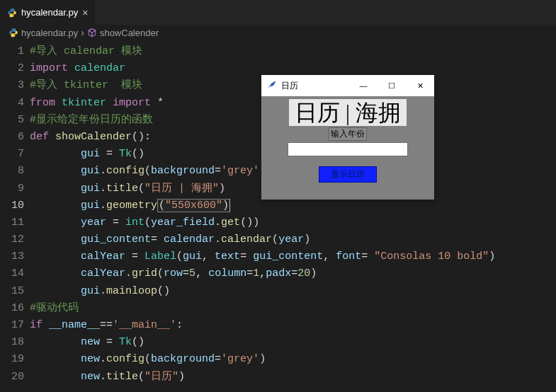  I want to click on year-input-label: 输入年份, so click(348, 134).